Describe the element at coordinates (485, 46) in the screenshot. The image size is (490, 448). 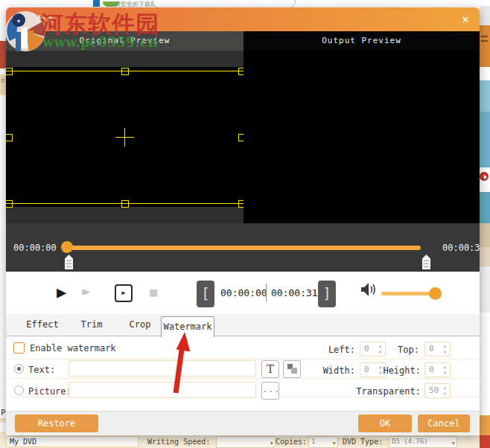
I see `right-orange-block` at that location.